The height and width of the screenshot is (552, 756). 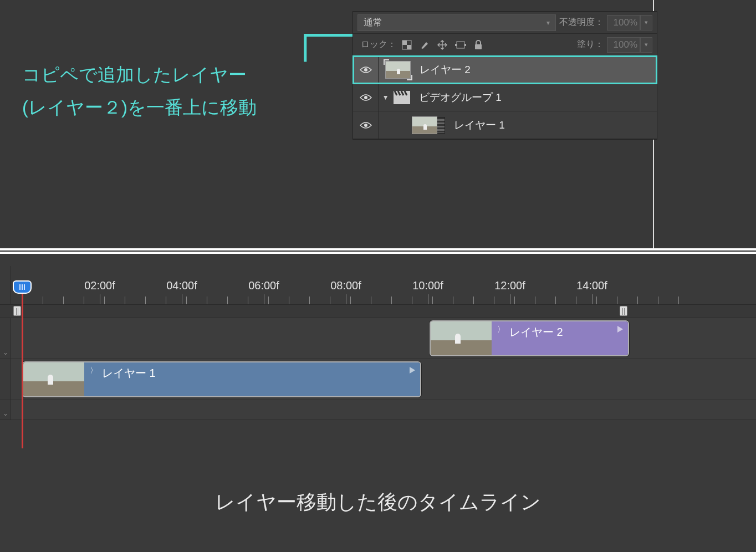 I want to click on opacity-input: 100%, so click(x=624, y=23).